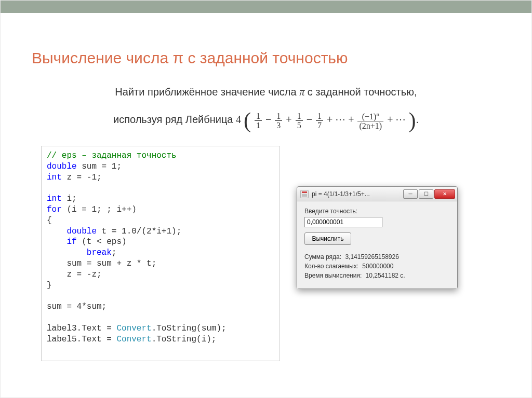  I want to click on maximize-button: ☐, so click(426, 194).